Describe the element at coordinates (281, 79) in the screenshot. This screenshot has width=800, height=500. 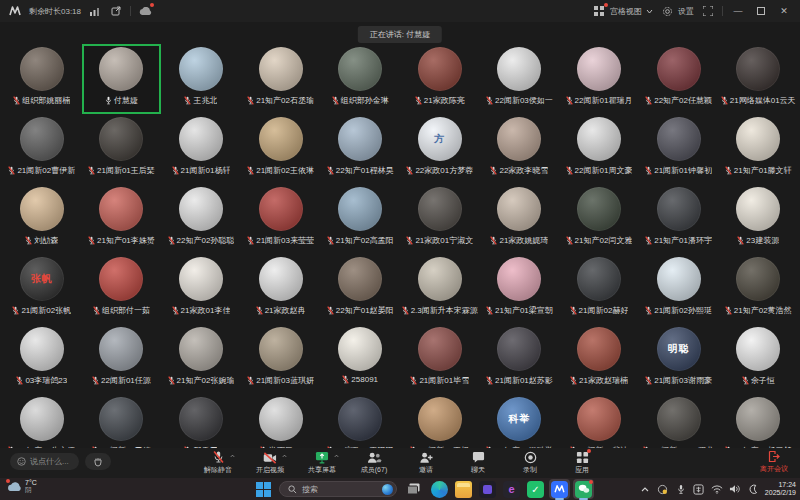
I see `participant-tile: 21知产02石丞瑜` at that location.